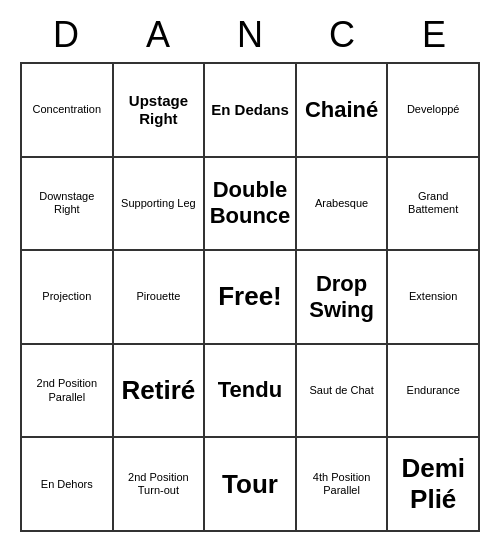  I want to click on cell-1-4: Grand Battement, so click(433, 204).